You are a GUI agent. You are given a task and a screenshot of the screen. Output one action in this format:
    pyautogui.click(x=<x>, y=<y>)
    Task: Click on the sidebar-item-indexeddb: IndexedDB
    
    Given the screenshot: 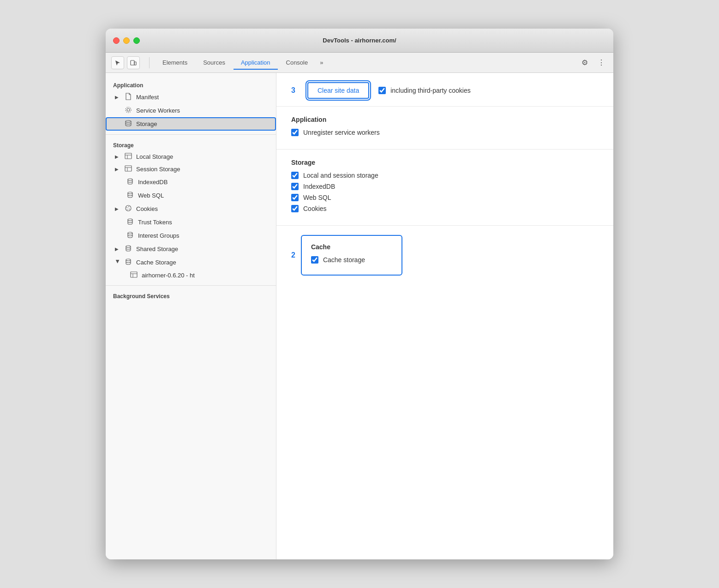 What is the action you would take?
    pyautogui.click(x=191, y=182)
    